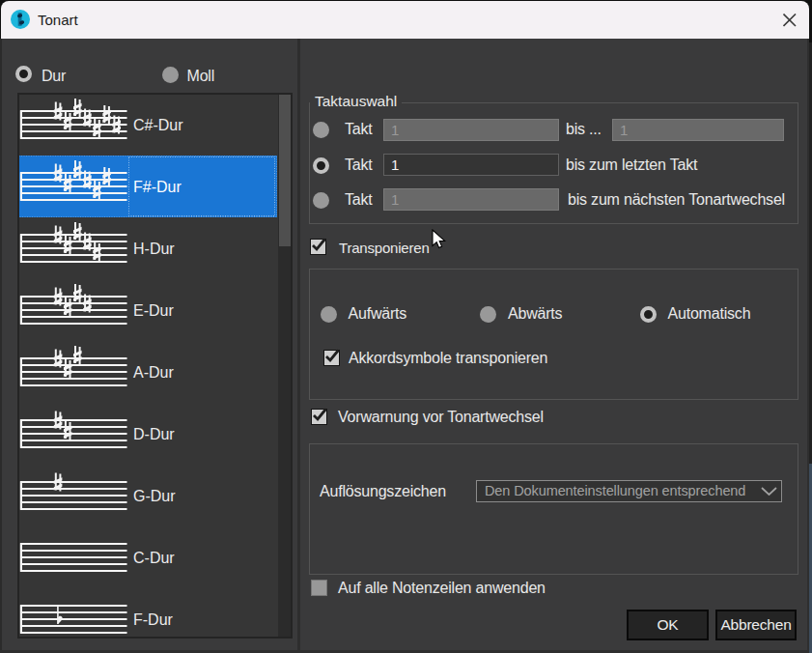 The height and width of the screenshot is (653, 812). What do you see at coordinates (158, 126) in the screenshot?
I see `svg-text: C#-Dur` at bounding box center [158, 126].